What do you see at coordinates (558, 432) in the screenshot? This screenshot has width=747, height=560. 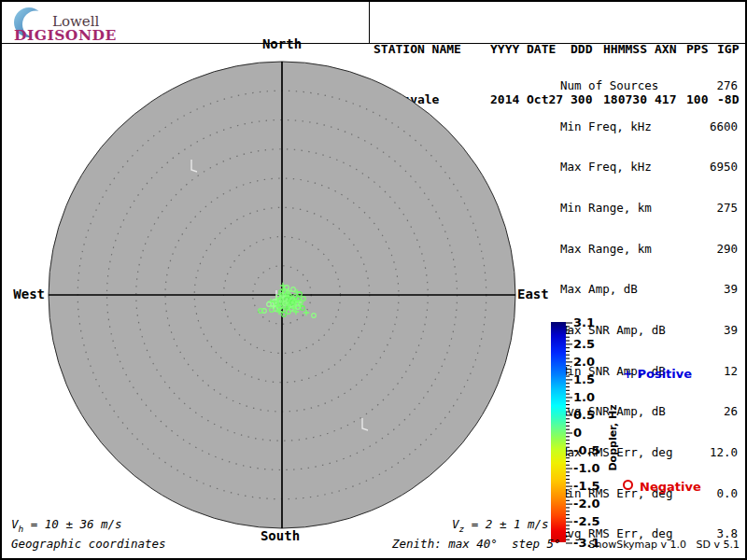 I see `colorbar-gradient` at bounding box center [558, 432].